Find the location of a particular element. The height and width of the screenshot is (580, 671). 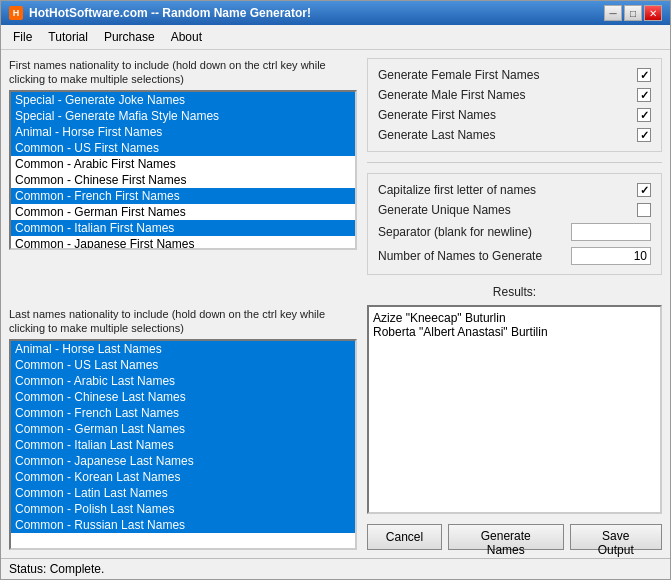

list-item: Special - Generate Joke Names is located at coordinates (183, 100).